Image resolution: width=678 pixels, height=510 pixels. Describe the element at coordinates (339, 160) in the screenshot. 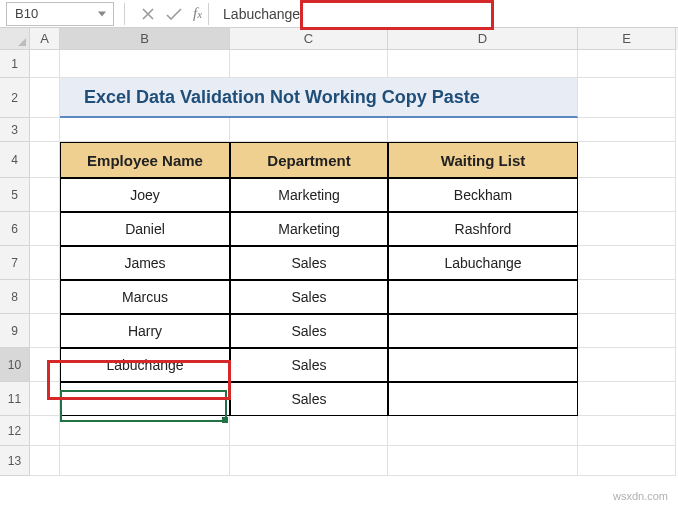

I see `grid-row: 4 Employee Name Department Waiting List` at that location.